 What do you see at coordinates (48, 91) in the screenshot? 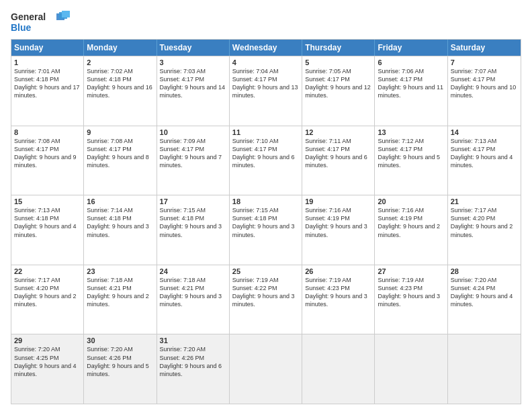
I see `calendar-day-1: 1Sunrise: 7:01 AMSunset: 4:18 PMDaylight…` at bounding box center [48, 91].